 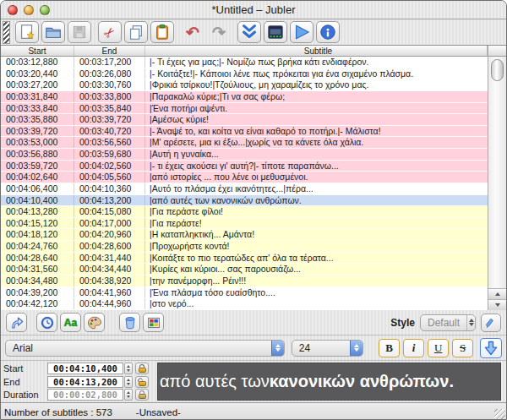 I want to click on table-row: 00:04:15,12000:04:17,000|Για περάστε!, so click(x=244, y=224).